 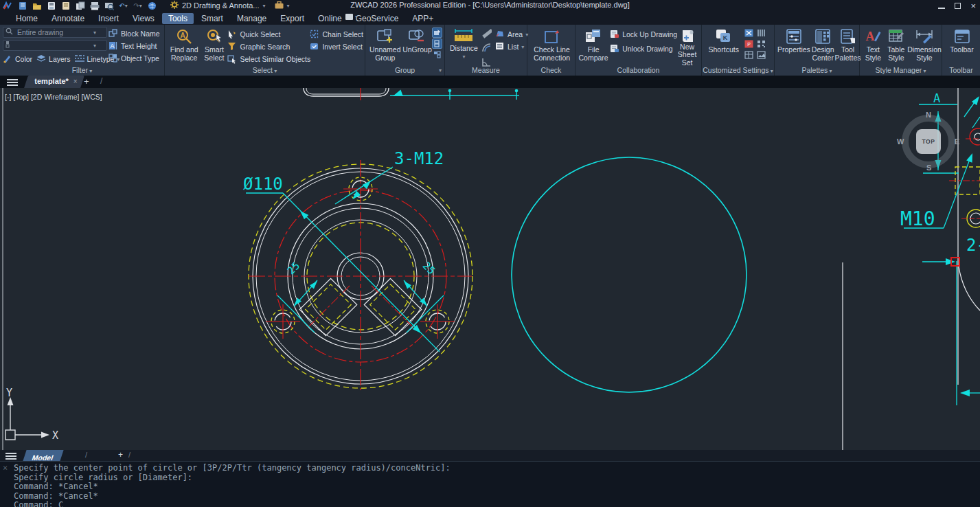 I want to click on tool-palettes-button: Tool Palettes, so click(x=848, y=47).